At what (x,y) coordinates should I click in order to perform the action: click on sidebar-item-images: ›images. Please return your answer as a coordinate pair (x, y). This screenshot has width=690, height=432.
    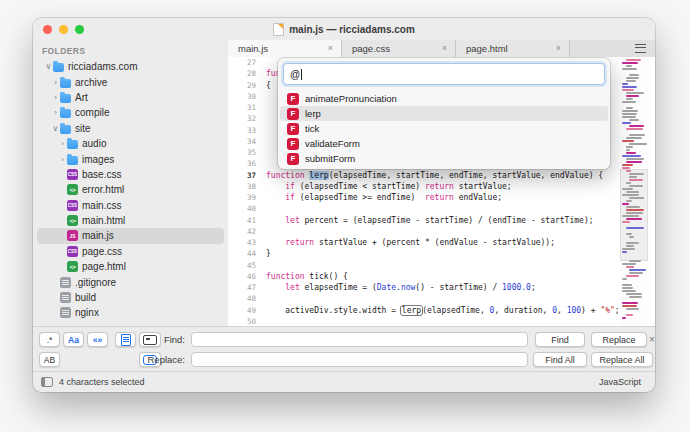
    Looking at the image, I should click on (130, 158).